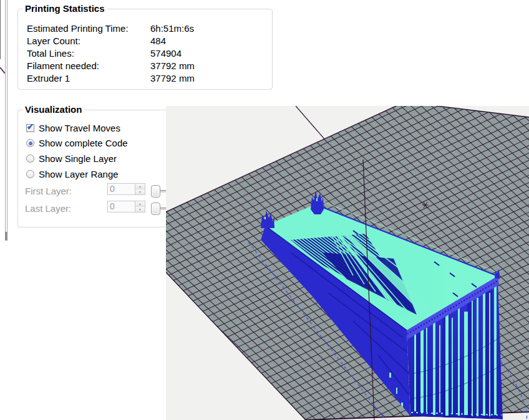 The width and height of the screenshot is (529, 420). What do you see at coordinates (145, 49) in the screenshot?
I see `printing-statistics-groupbox: Printing Statistics Estimated Printing T…` at bounding box center [145, 49].